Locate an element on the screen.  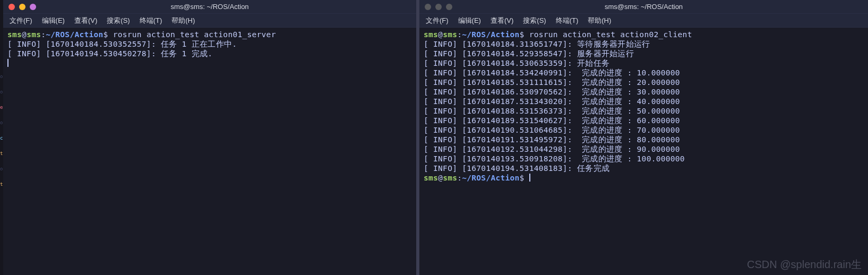
log-line: [ INFO] [1670140190.531064685]: 完成的进度 : … is located at coordinates (552, 130).